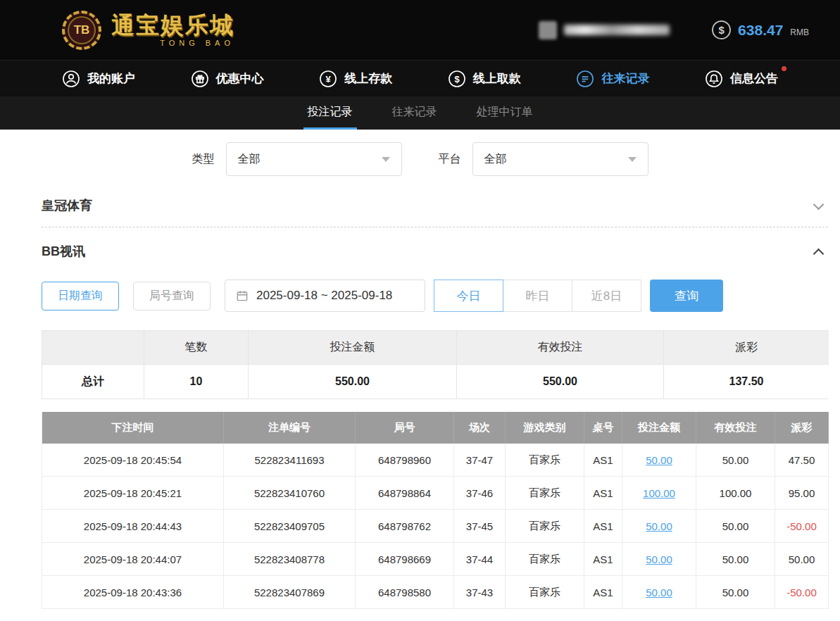 The image size is (840, 621). I want to click on today-button: 今日, so click(469, 296).